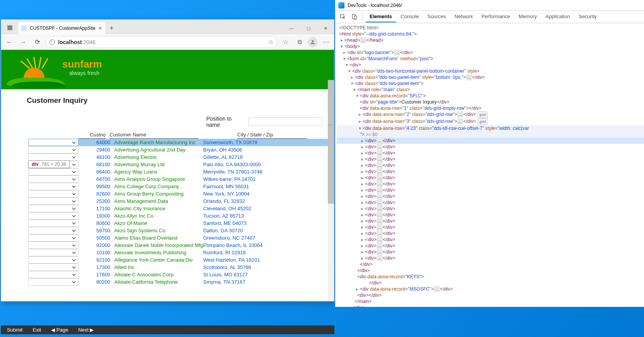 The image size is (644, 337). What do you see at coordinates (437, 17) in the screenshot?
I see `devtools-tab-sources: Sources` at bounding box center [437, 17].